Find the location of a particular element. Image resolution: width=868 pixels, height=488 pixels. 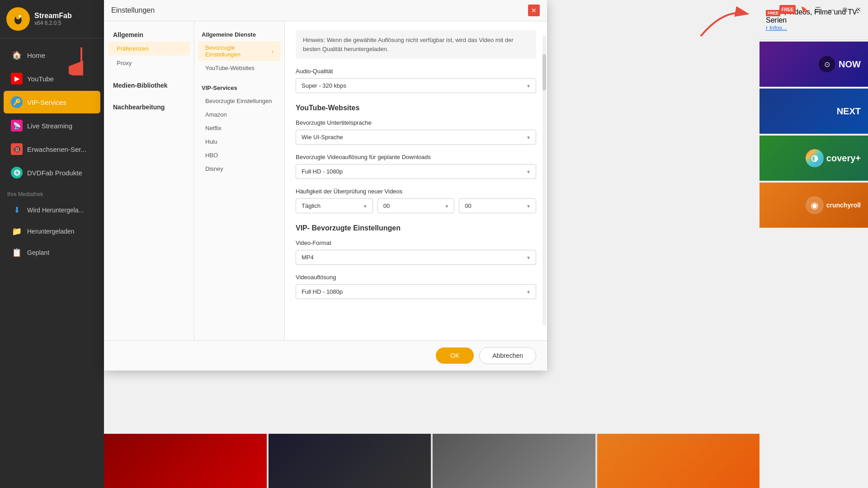

ok-button: OK is located at coordinates (455, 356).